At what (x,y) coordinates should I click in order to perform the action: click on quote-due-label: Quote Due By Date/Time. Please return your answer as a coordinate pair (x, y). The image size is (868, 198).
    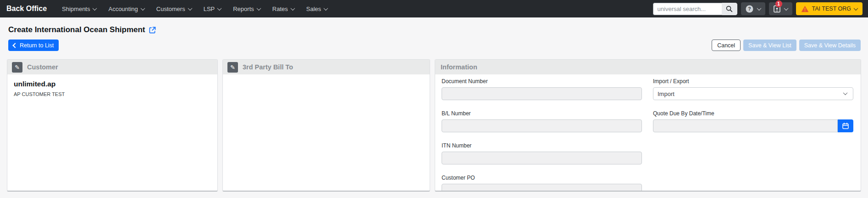
    Looking at the image, I should click on (753, 113).